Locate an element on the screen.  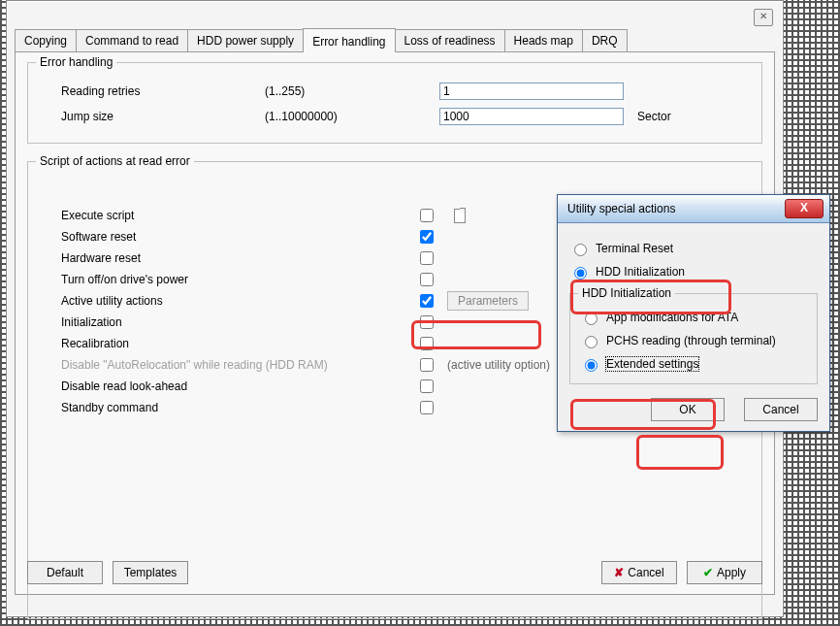
default-button: Default is located at coordinates (65, 573).